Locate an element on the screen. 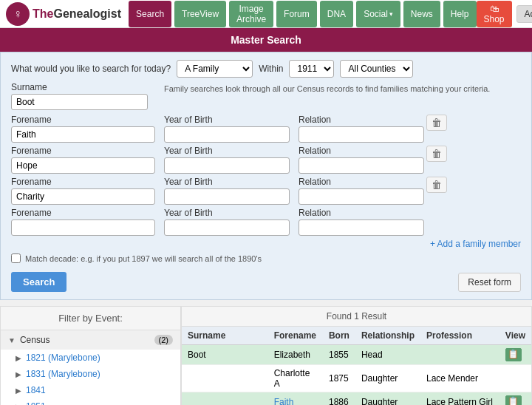  search-button: Search is located at coordinates (38, 282).